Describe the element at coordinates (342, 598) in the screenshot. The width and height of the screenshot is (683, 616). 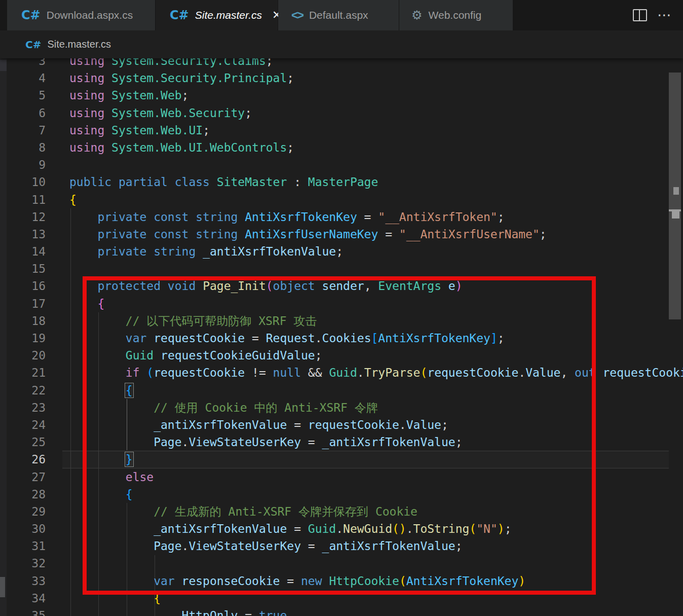
I see `code-line: 34 {` at that location.